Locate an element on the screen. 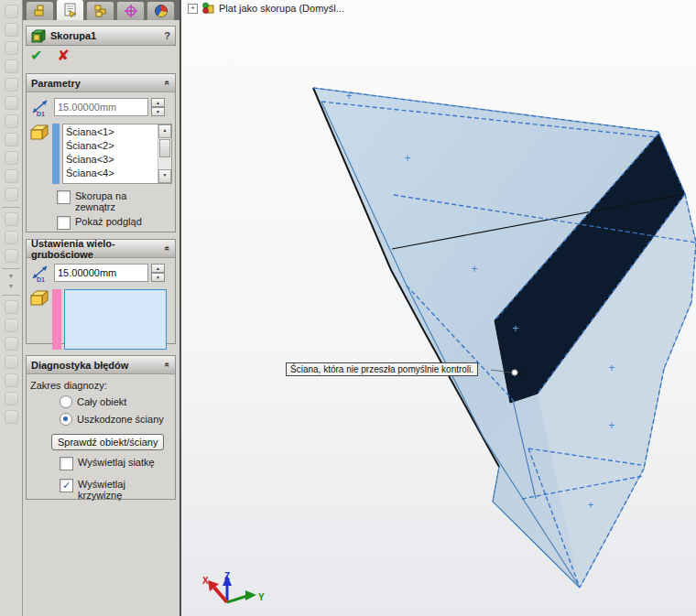 Image resolution: width=696 pixels, height=616 pixels. group-title: Ustawienia wielo-grubościowe is located at coordinates (98, 249).